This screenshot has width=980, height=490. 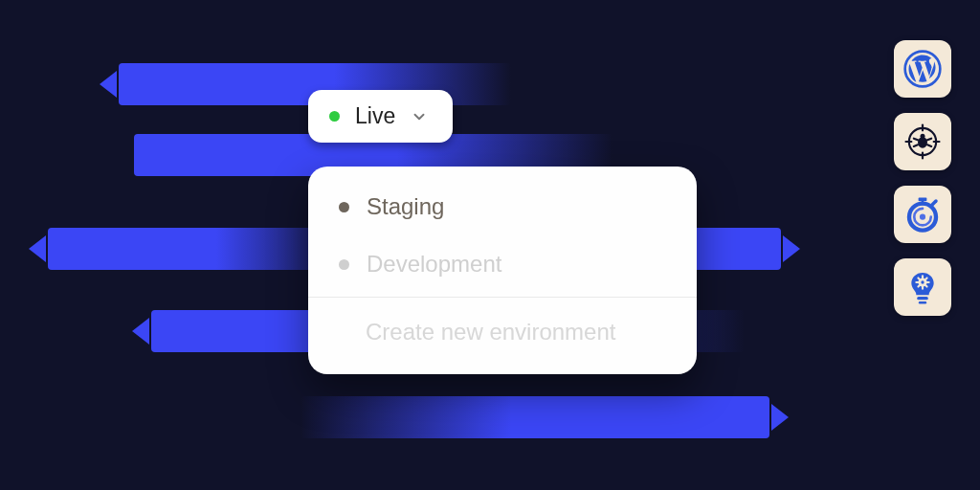 I want to click on integration-tiles, so click(x=923, y=178).